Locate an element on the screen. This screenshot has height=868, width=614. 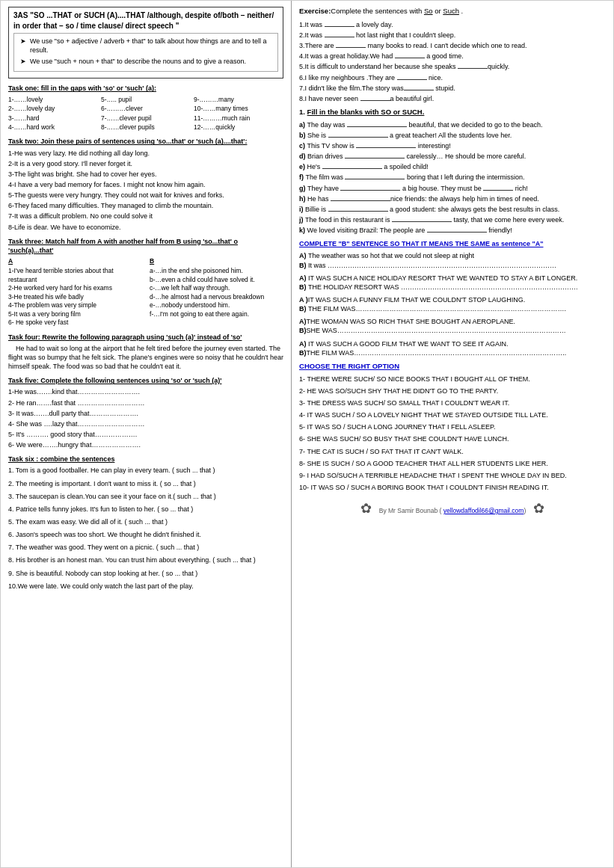
complete-item-2: A) IT WAS SUCH A NICE HOLIDAY RESORT THA… is located at coordinates (452, 283).